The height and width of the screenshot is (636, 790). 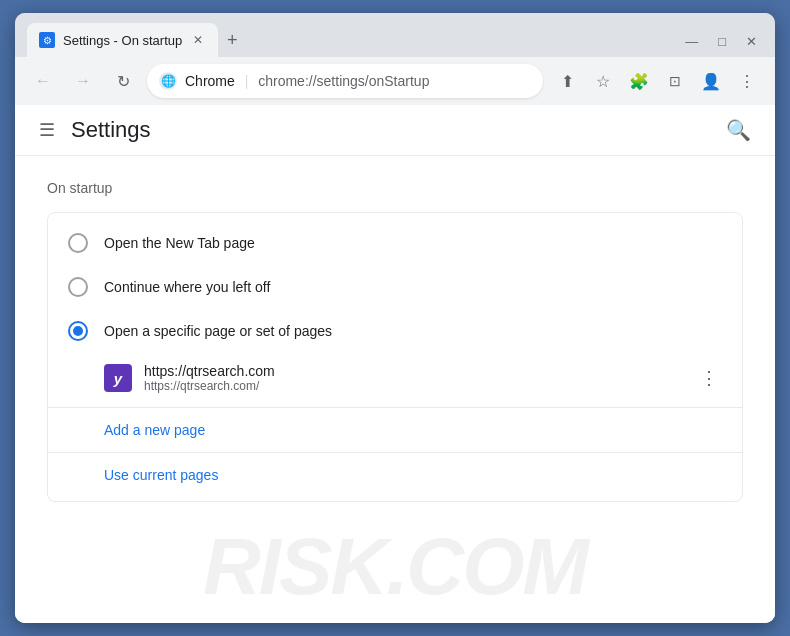 What do you see at coordinates (344, 81) in the screenshot?
I see `url-path: chrome://settings/onStartup` at bounding box center [344, 81].